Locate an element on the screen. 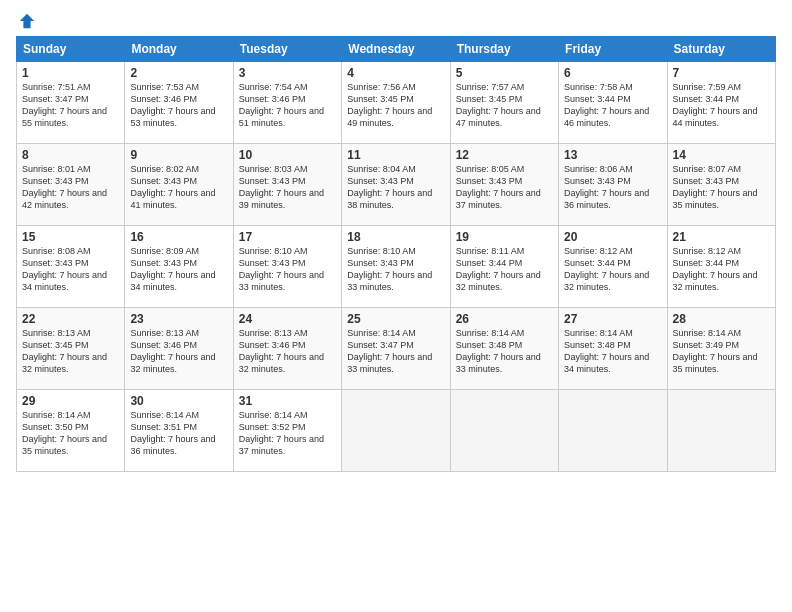 The width and height of the screenshot is (792, 612). sunrise-text: Sunrise: 8:09 AM is located at coordinates (164, 251).